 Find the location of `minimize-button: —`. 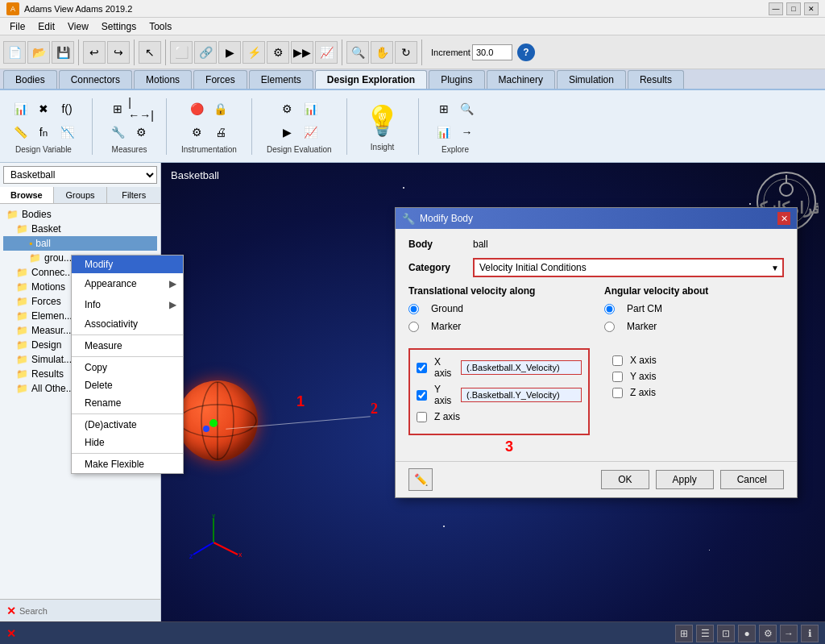

minimize-button: — is located at coordinates (776, 9).